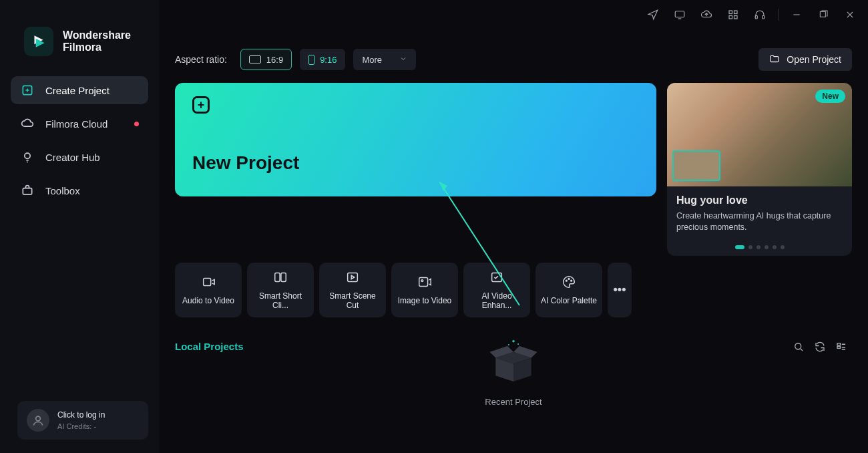  I want to click on open-project-label: Open Project, so click(814, 59).